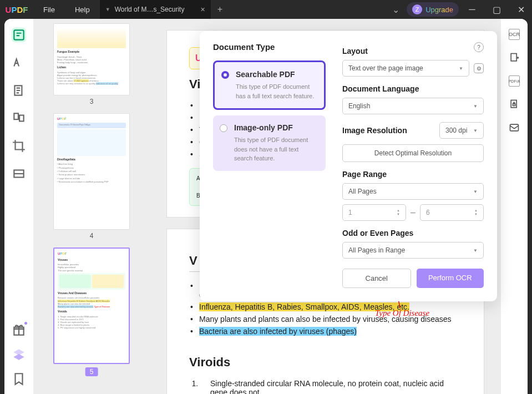 This screenshot has height=394, width=532. What do you see at coordinates (514, 128) in the screenshot?
I see `share-icon` at bounding box center [514, 128].